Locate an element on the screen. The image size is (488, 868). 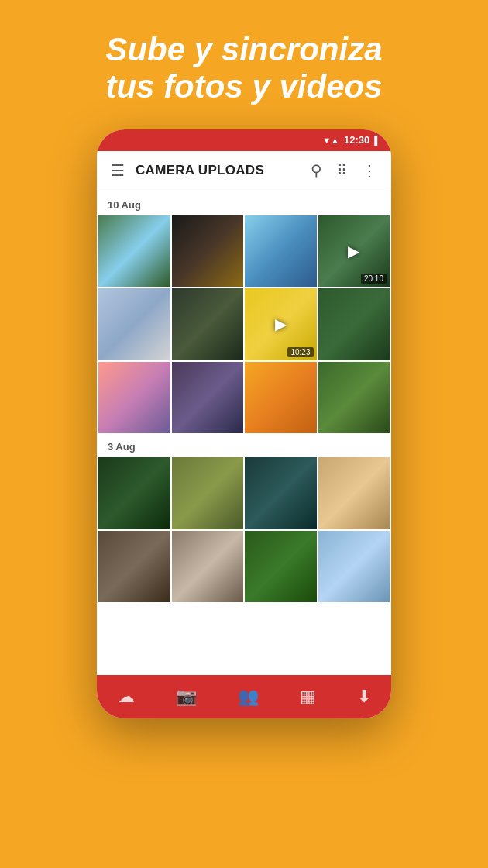
section-date-0: 10 Aug is located at coordinates (244, 203).